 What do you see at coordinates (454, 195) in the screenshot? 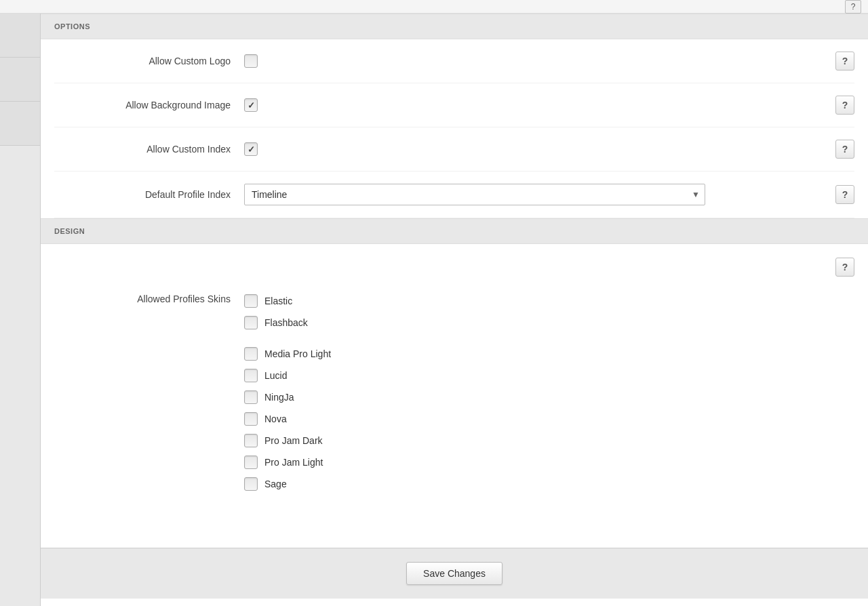
I see `default-profile-index-row: Default Profile Index Timeline About Pho…` at bounding box center [454, 195].